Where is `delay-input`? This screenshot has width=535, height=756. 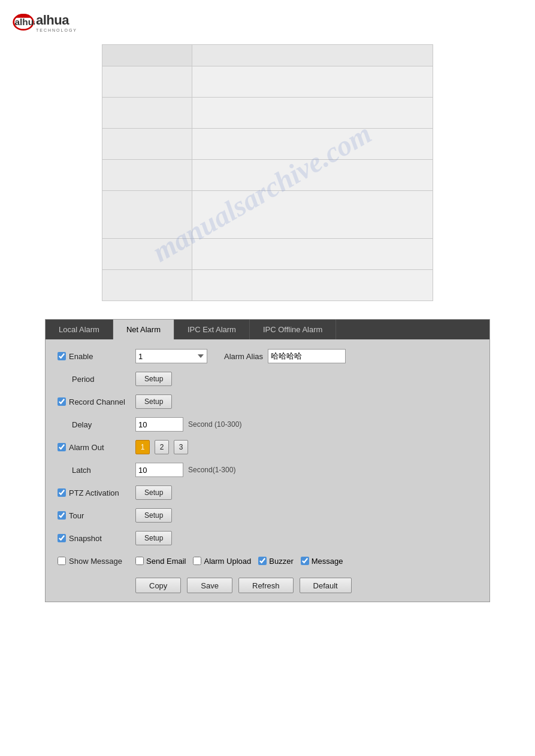 delay-input is located at coordinates (159, 424).